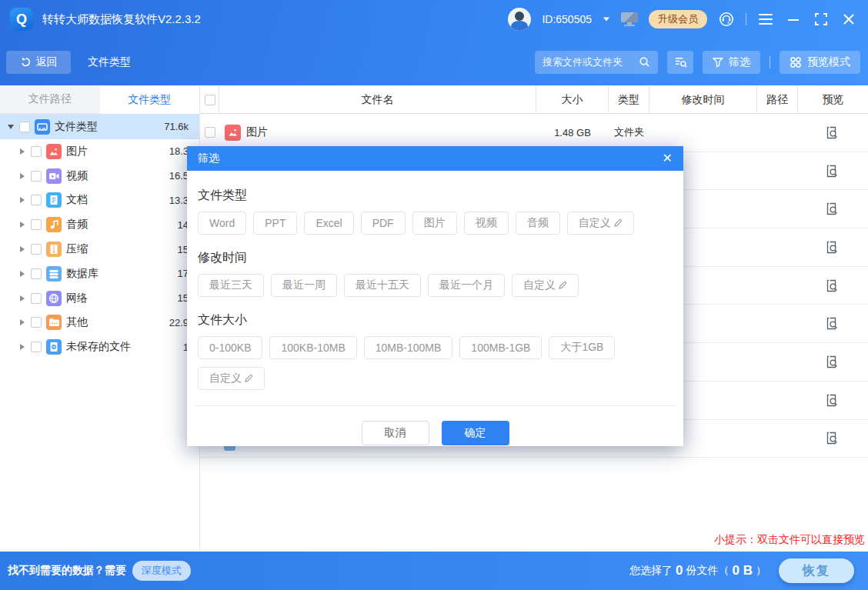 The image size is (868, 590). Describe the element at coordinates (680, 62) in the screenshot. I see `list-search-button` at that location.